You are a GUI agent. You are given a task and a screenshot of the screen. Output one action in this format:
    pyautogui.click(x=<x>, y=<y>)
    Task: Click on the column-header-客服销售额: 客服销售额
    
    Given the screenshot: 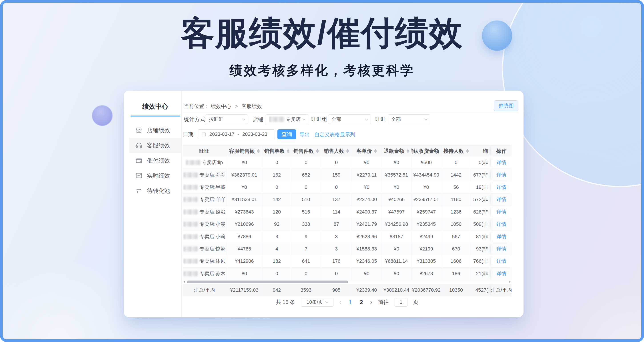 What is the action you would take?
    pyautogui.click(x=244, y=151)
    